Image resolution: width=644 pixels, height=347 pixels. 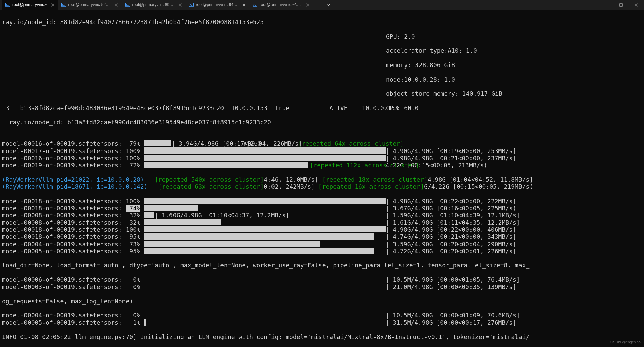 What do you see at coordinates (636, 5) in the screenshot?
I see `close-window-button` at bounding box center [636, 5].